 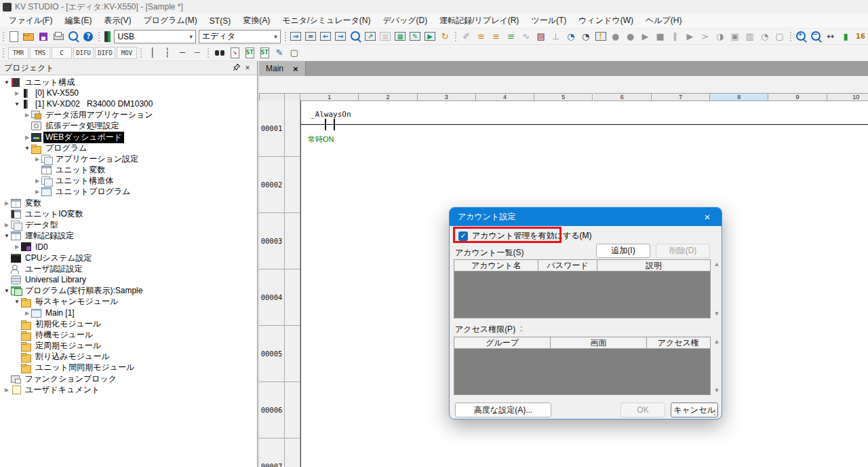 What do you see at coordinates (571, 37) in the screenshot?
I see `time-chart-monitor-icon: ◔` at bounding box center [571, 37].